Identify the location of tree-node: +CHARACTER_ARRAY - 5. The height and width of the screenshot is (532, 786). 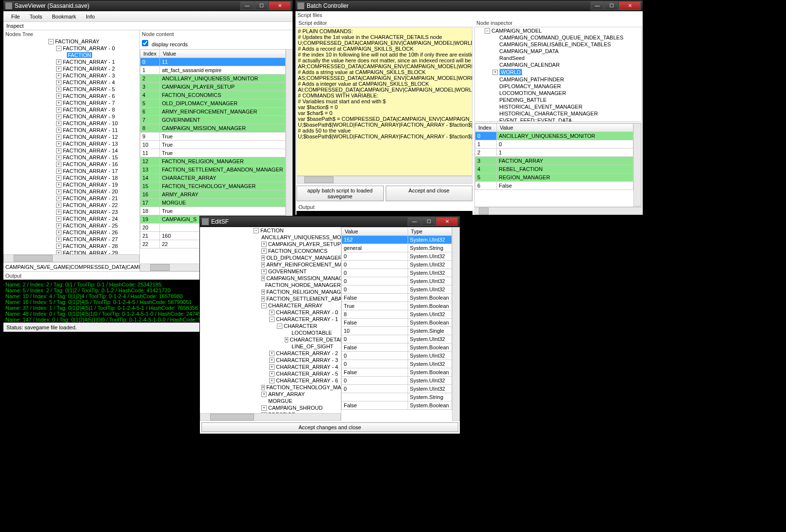
(270, 374).